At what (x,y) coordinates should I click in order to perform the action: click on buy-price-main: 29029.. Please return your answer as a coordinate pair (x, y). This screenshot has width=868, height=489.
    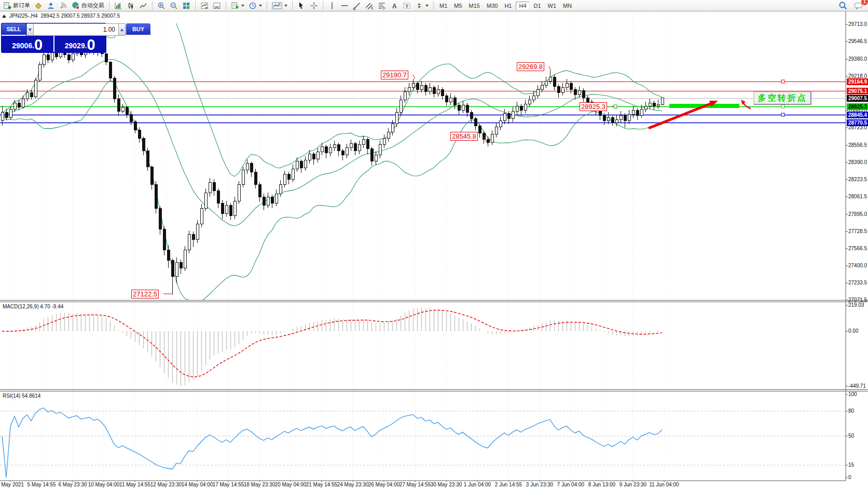
    Looking at the image, I should click on (76, 46).